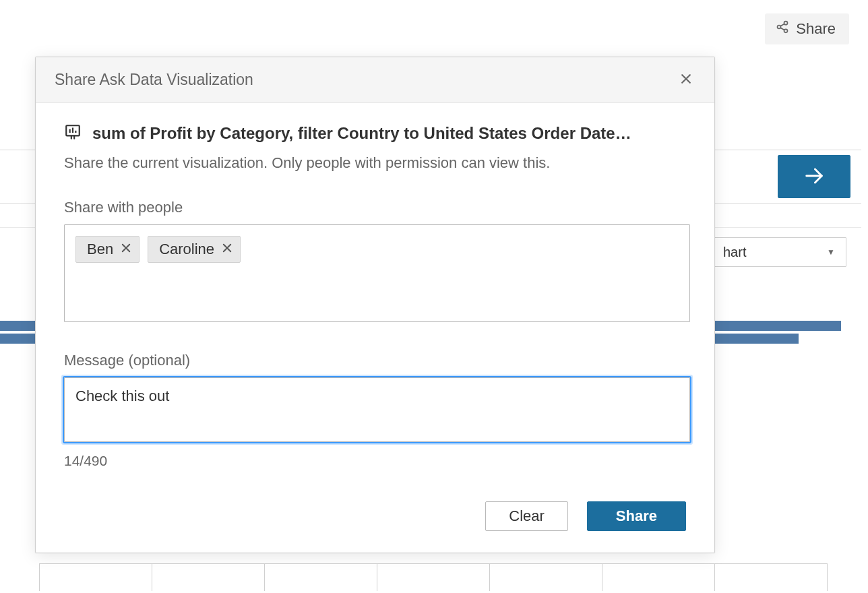 Image resolution: width=868 pixels, height=593 pixels. What do you see at coordinates (73, 133) in the screenshot?
I see `viz-icon` at bounding box center [73, 133].